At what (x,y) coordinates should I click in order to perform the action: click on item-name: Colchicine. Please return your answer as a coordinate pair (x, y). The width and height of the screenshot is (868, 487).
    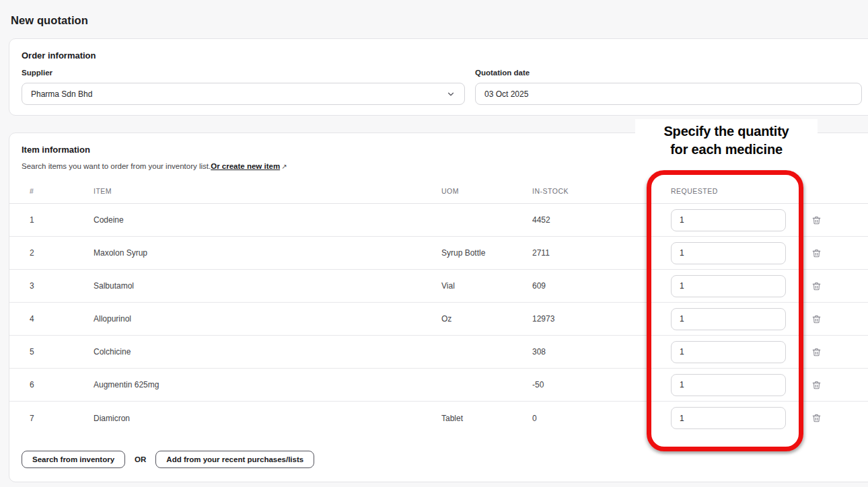
    Looking at the image, I should click on (268, 352).